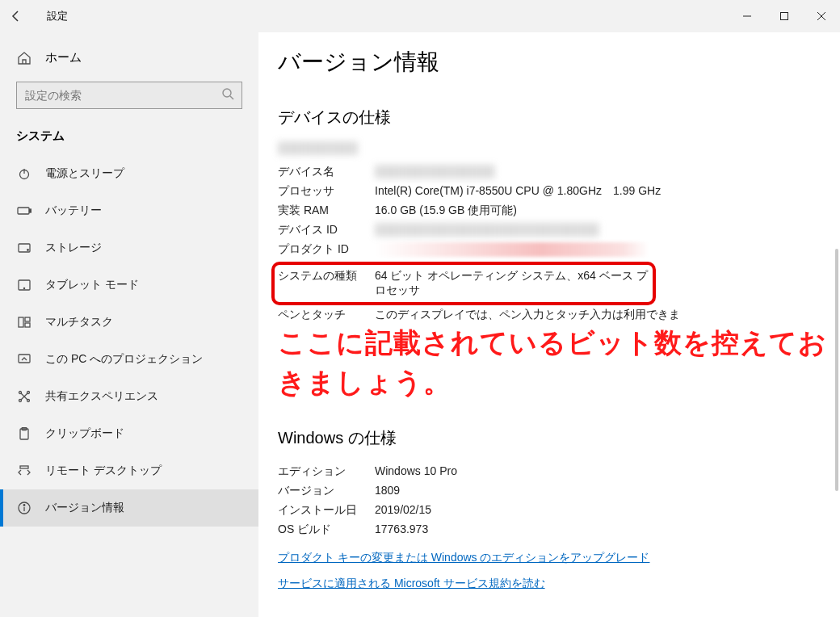 The height and width of the screenshot is (617, 840). I want to click on sidebar-item-label: リモート デスクトップ, so click(103, 471).